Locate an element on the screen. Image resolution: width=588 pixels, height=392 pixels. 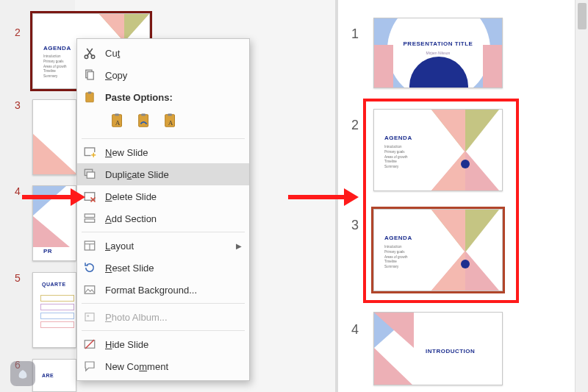
menu-label: Reset Slide is located at coordinates (173, 268).